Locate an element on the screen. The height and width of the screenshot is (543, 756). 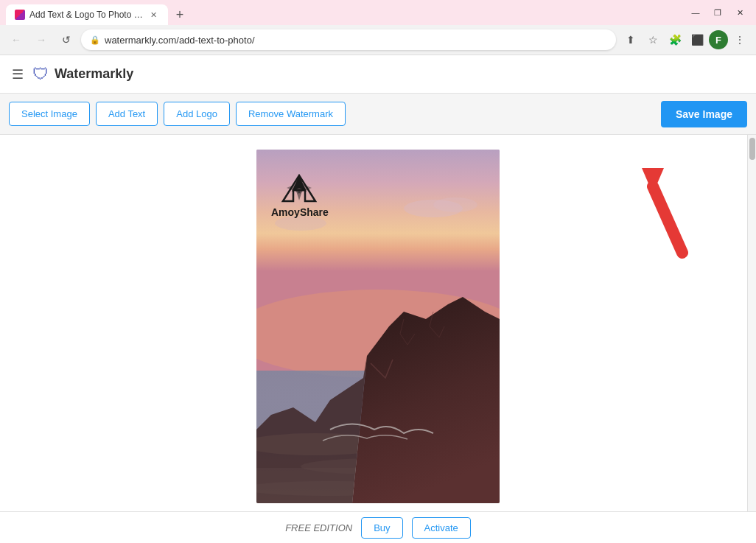
activate-button: Activate is located at coordinates (441, 528).